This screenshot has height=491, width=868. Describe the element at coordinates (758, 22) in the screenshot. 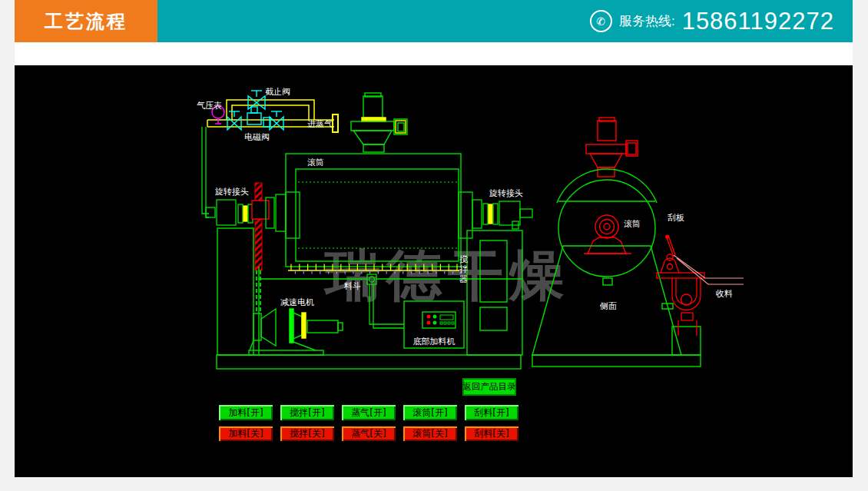

I see `hotline-number: 15861192272` at that location.